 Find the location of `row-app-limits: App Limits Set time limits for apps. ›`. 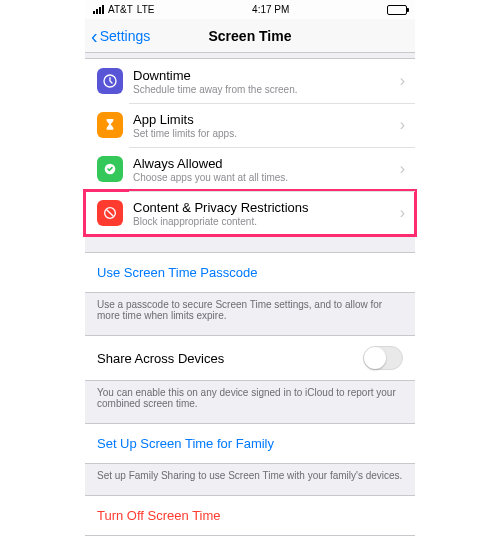

row-app-limits: App Limits Set time limits for apps. › is located at coordinates (250, 125).